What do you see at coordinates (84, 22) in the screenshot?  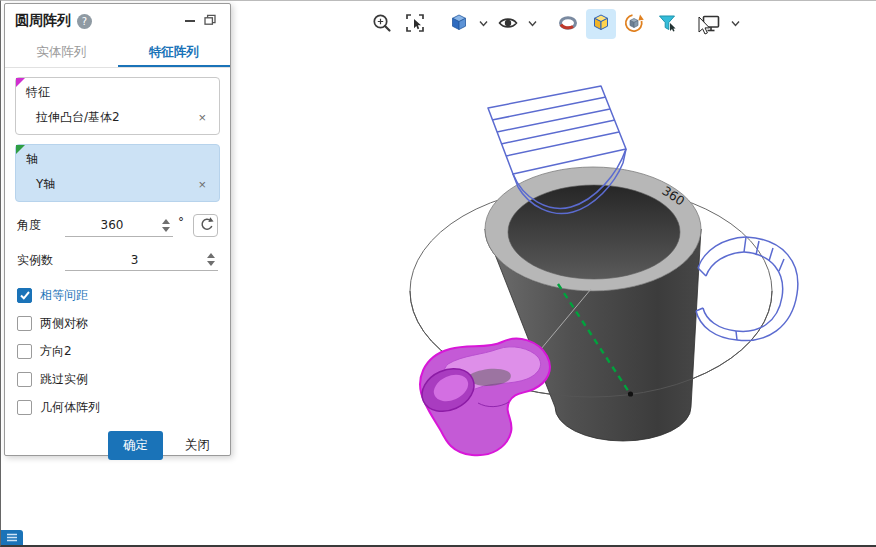 I see `help-icon: ?` at bounding box center [84, 22].